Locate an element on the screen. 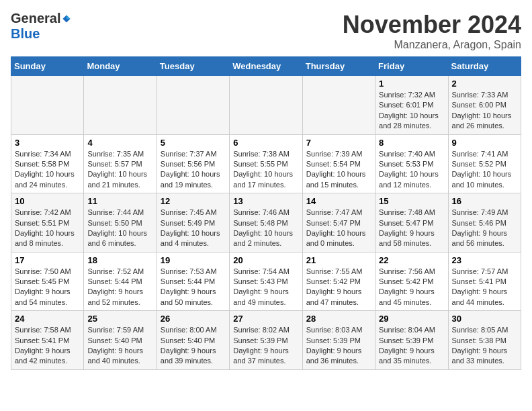 This screenshot has height=411, width=532. day-info: Sunrise: 8:02 AMSunset: 5:39 PMDaylight:… is located at coordinates (266, 346).